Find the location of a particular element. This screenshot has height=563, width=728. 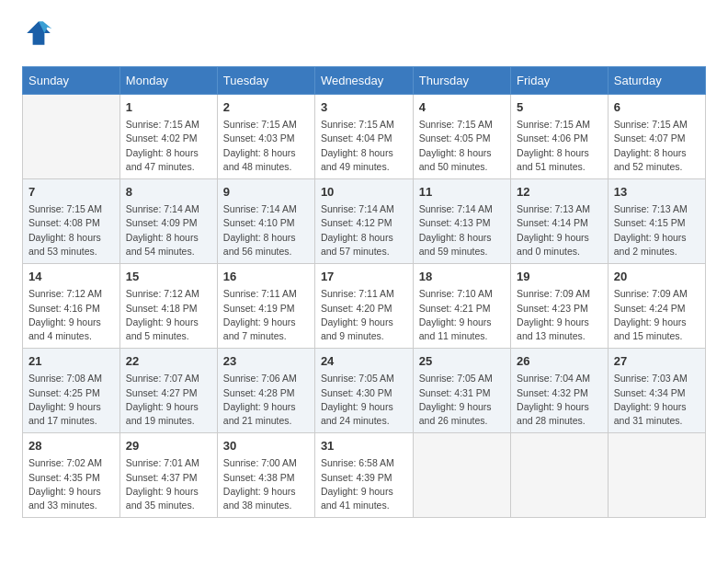

calendar-cell: 16Sunrise: 7:11 AMSunset: 4:19 PMDayligh… is located at coordinates (266, 306).